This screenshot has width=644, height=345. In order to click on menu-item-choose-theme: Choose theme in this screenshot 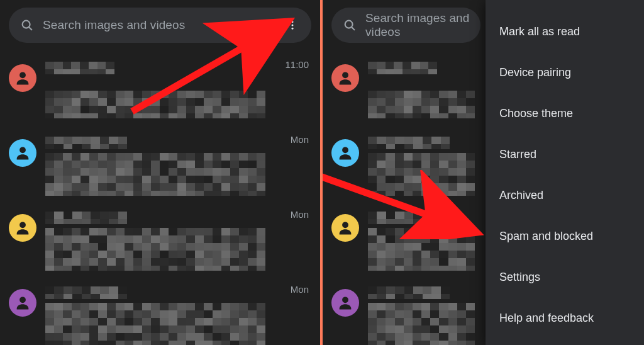, I will do `click(565, 113)`.